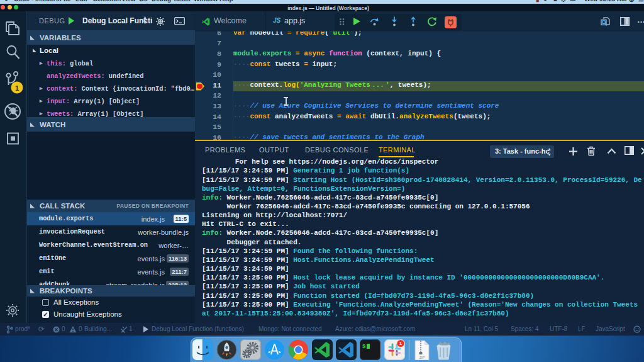 This screenshot has width=644, height=362. What do you see at coordinates (423, 358) in the screenshot?
I see `svg-text: ZIP` at bounding box center [423, 358].